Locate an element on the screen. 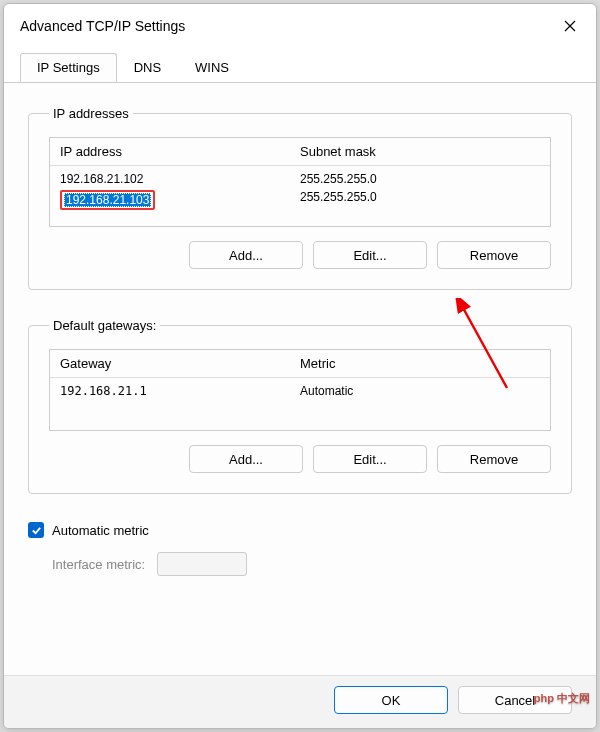 The height and width of the screenshot is (732, 600). gw-cell: 192.168.21.1 is located at coordinates (180, 391).